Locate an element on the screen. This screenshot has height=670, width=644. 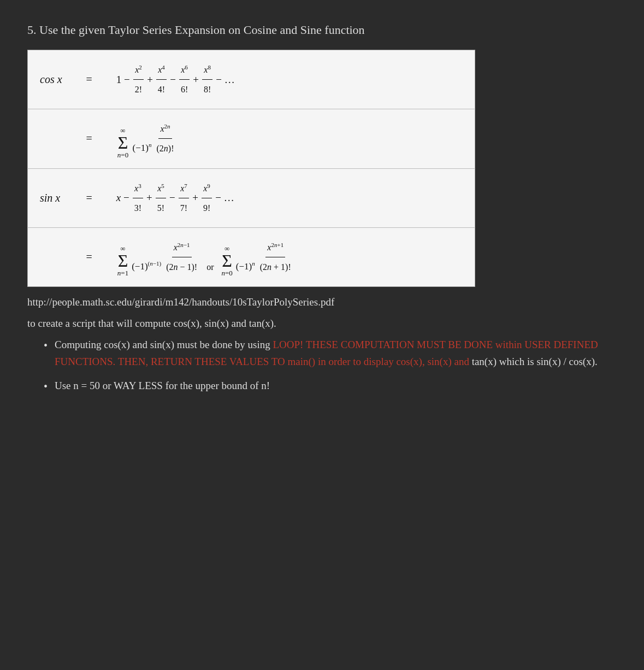
bullet-item-1: Computing cos(x) and sin(x) must be done… is located at coordinates (330, 353).